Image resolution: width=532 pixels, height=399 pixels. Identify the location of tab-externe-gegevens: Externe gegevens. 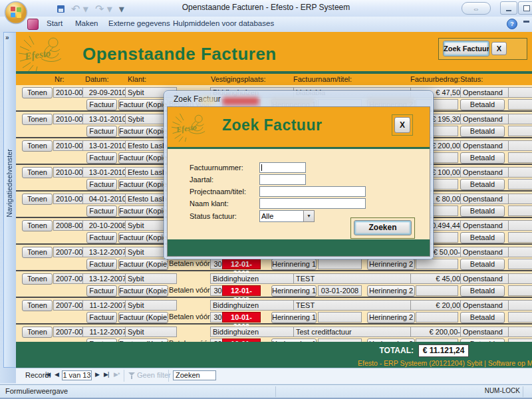
(140, 23).